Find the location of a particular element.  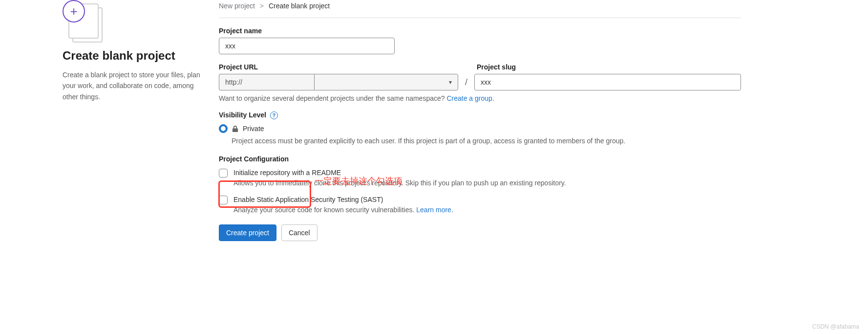

project-config-label: Project Configuration is located at coordinates (480, 159).